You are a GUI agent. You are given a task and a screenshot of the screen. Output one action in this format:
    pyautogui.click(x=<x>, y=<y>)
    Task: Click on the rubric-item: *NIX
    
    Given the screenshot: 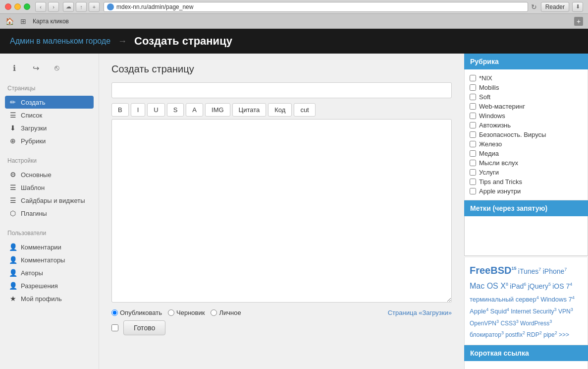 What is the action you would take?
    pyautogui.click(x=526, y=78)
    